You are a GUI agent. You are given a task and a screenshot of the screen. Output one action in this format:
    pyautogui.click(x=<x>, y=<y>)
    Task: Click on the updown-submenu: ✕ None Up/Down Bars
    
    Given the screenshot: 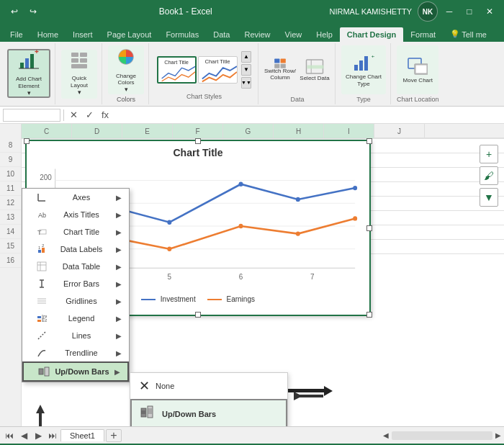 What is the action you would take?
    pyautogui.click(x=209, y=399)
    